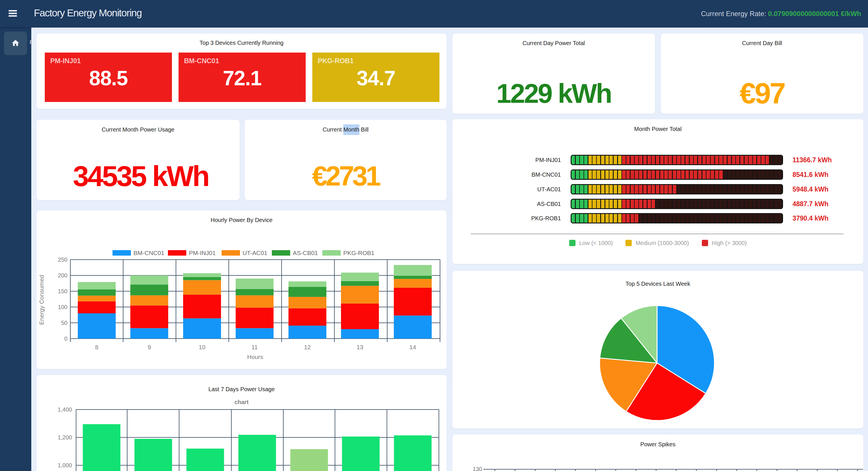  What do you see at coordinates (65, 465) in the screenshot?
I see `svg-text: 1,000` at bounding box center [65, 465].